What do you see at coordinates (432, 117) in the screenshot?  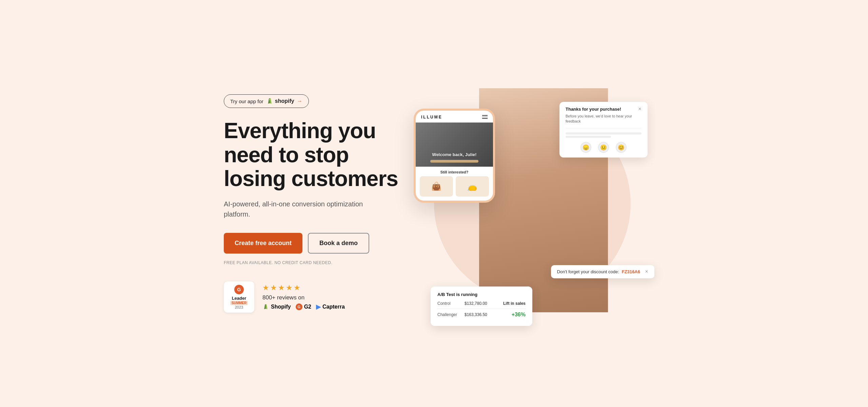 I see `phone-brand-text: ILLUME` at bounding box center [432, 117].